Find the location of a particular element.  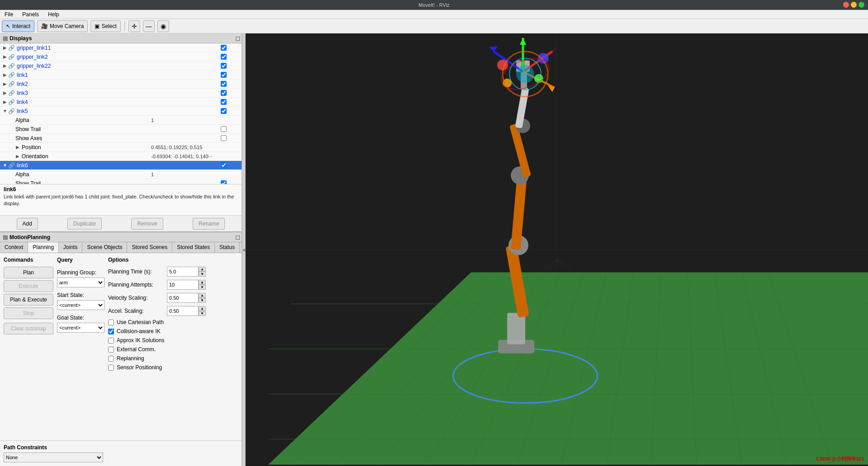

menu-file: File is located at coordinates (9, 14).